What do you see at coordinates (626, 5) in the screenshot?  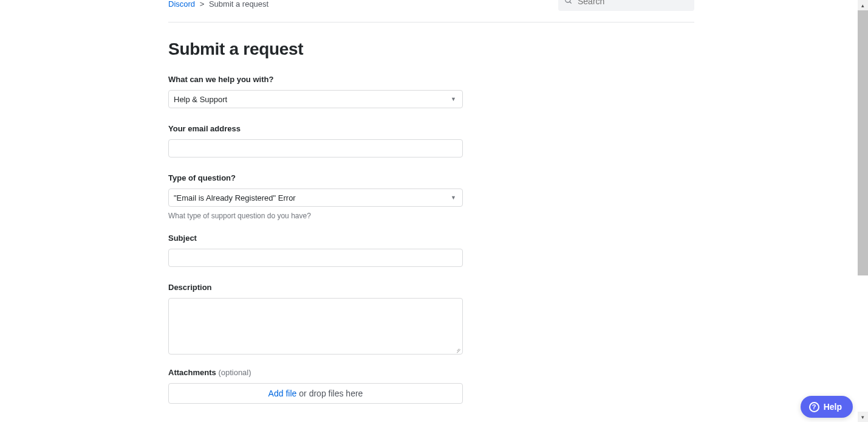 I see `search-box` at bounding box center [626, 5].